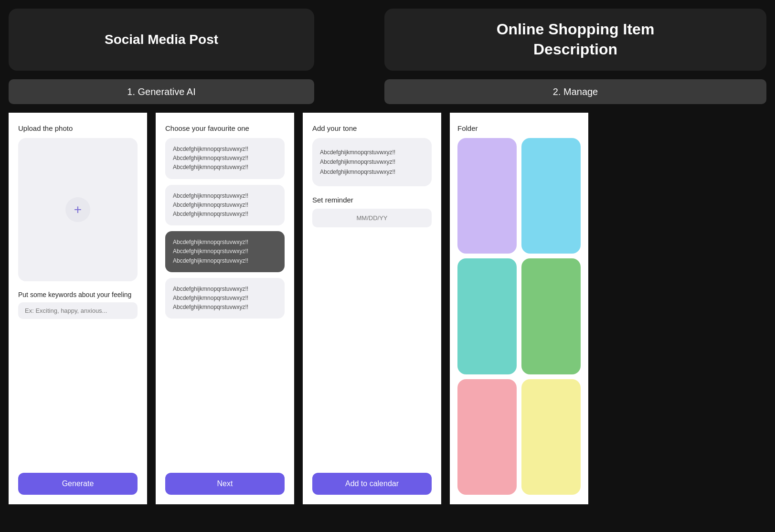 The height and width of the screenshot is (532, 775). Describe the element at coordinates (388, 40) in the screenshot. I see `header-row: Social Media Post Online Shopping ItemDe…` at that location.